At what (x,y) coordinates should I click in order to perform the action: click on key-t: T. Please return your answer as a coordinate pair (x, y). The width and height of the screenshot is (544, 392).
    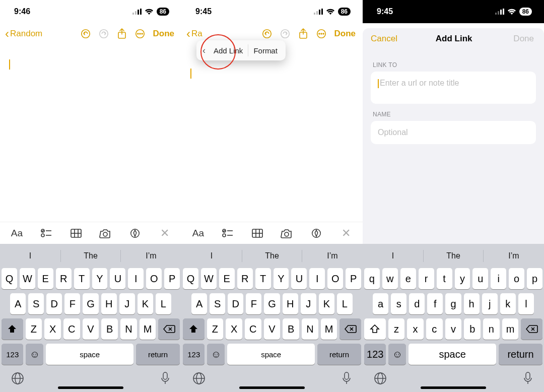
    Looking at the image, I should click on (82, 279).